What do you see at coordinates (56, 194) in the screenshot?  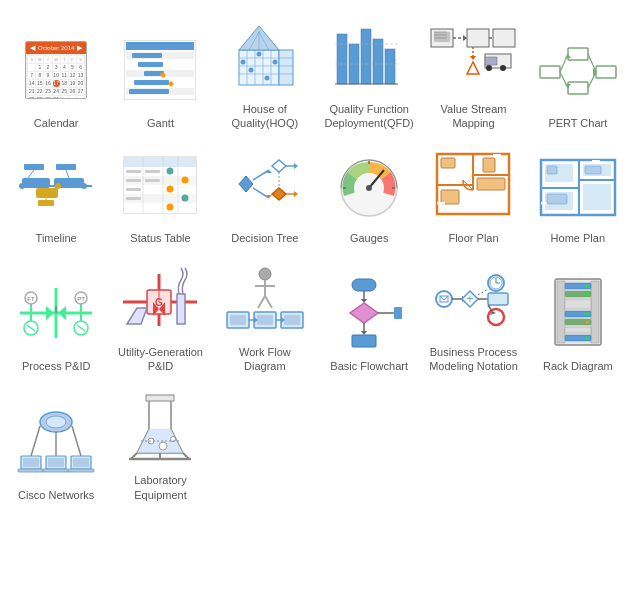 I see `timeline-item: Timeline` at bounding box center [56, 194].